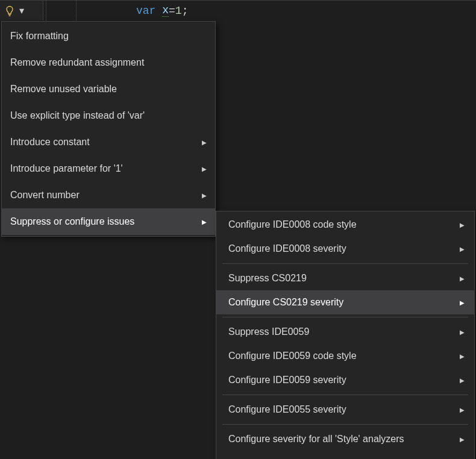 The image size is (476, 459). Describe the element at coordinates (293, 356) in the screenshot. I see `menu-item-label: Configure IDE0059 code style` at that location.